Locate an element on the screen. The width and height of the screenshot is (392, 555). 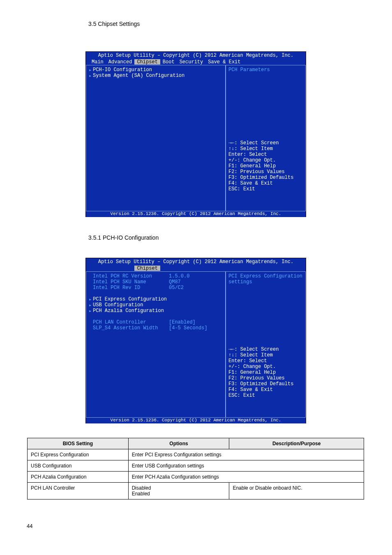
menu-item-label: USB Configuration is located at coordinates (118, 305).